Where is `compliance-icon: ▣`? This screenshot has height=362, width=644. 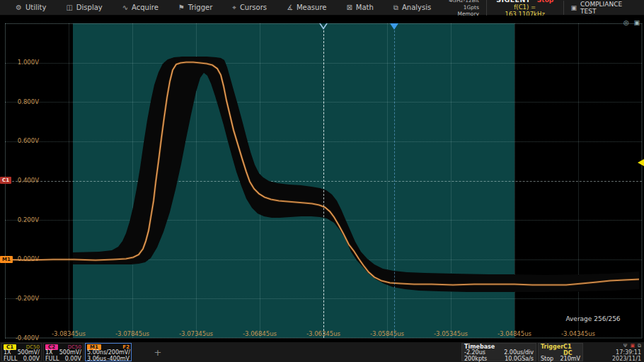 compliance-icon: ▣ is located at coordinates (575, 8).